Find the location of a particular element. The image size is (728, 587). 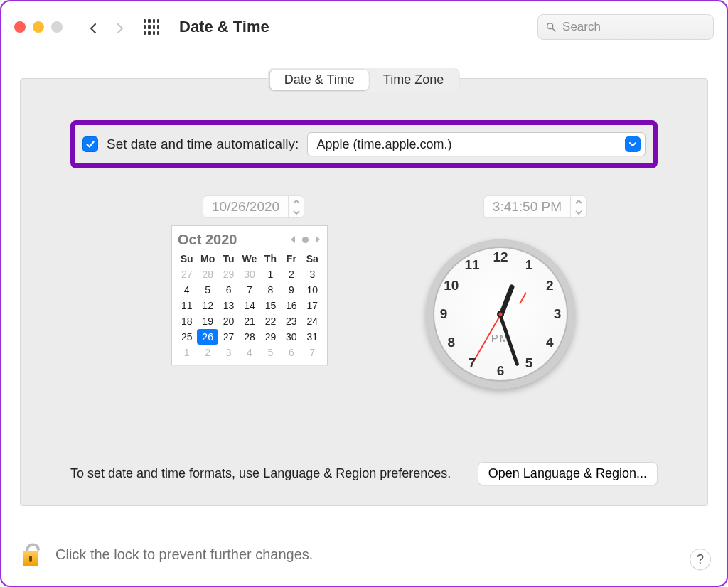

calendar-dow: Su is located at coordinates (186, 259).